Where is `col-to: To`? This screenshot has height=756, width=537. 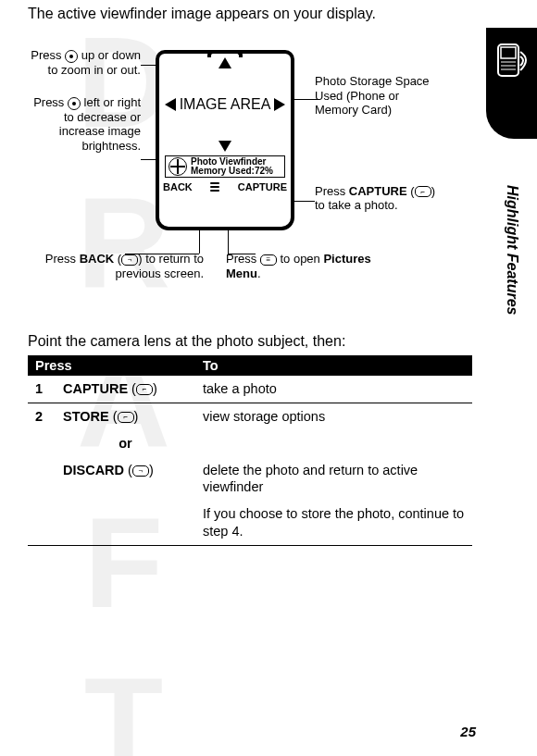 col-to: To is located at coordinates (333, 366).